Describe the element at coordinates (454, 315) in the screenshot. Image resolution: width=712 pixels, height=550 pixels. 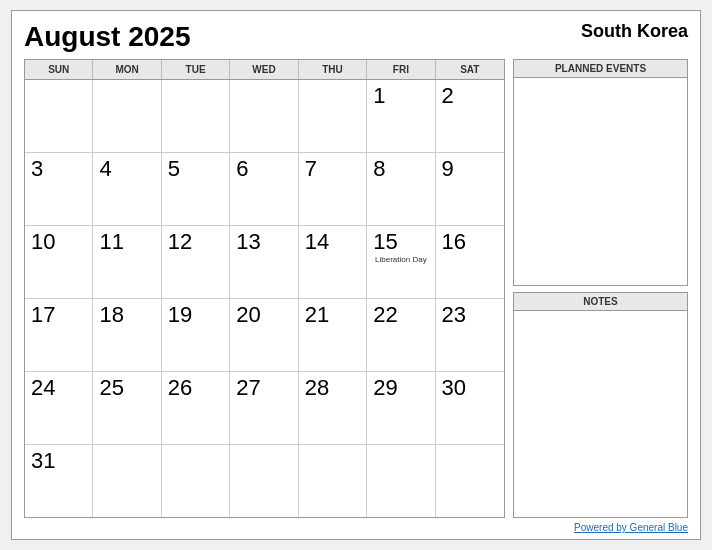
I see `day-number: 23` at that location.